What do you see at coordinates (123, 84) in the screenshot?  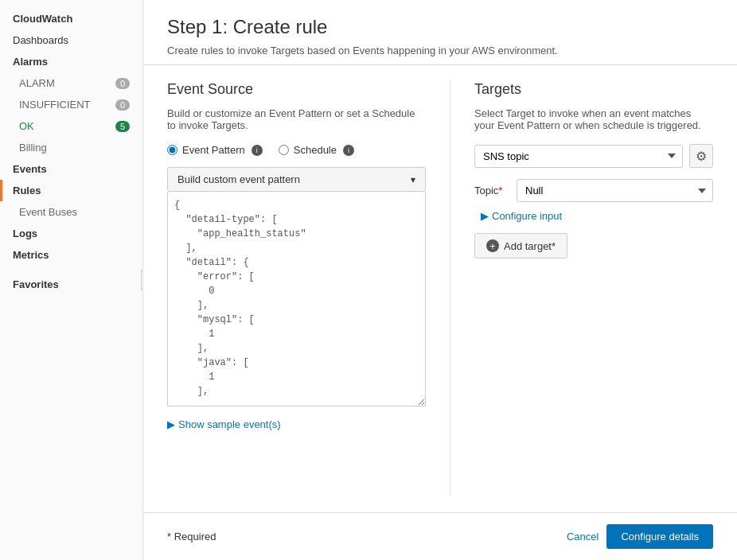 I see `alarm-badge: 0` at bounding box center [123, 84].